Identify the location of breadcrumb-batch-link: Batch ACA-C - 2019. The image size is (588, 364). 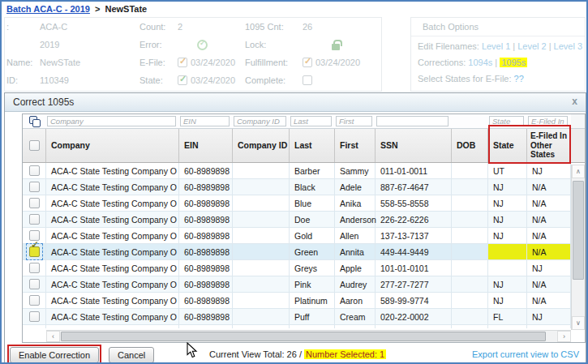
(49, 9).